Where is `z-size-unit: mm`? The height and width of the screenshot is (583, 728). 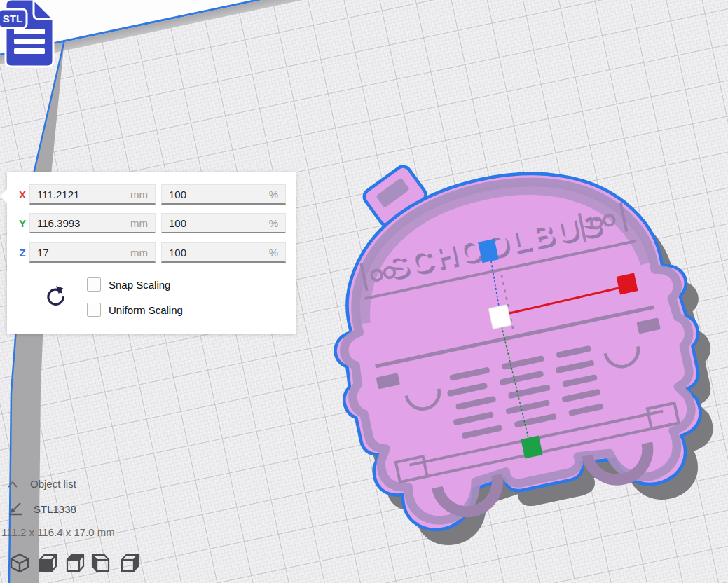
z-size-unit: mm is located at coordinates (139, 252).